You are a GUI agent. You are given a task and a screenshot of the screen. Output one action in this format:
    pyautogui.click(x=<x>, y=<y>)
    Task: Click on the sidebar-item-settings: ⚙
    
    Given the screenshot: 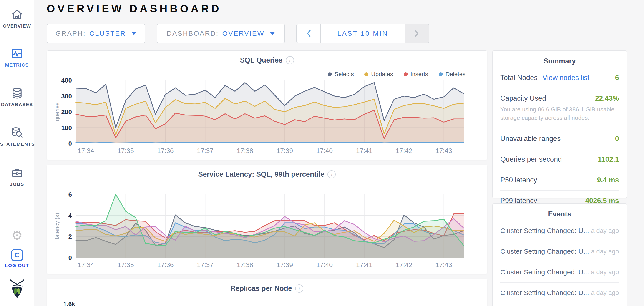 What is the action you would take?
    pyautogui.click(x=17, y=236)
    